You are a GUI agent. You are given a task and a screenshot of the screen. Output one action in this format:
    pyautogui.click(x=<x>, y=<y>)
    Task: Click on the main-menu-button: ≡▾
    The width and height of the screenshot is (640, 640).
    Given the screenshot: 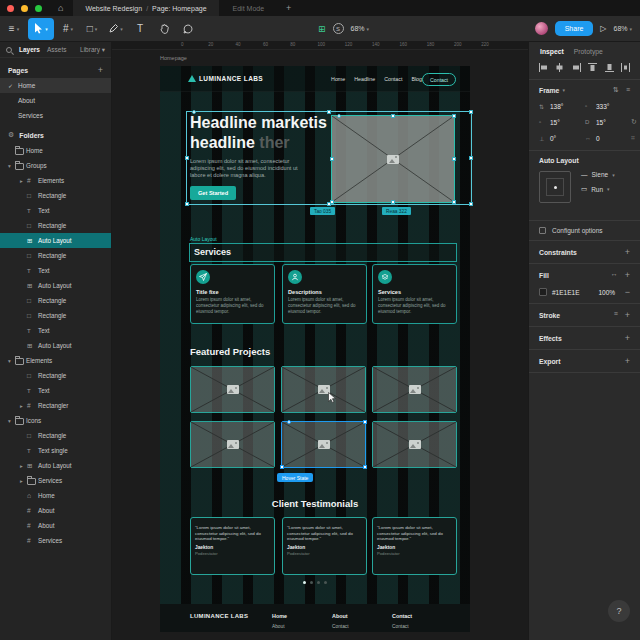 What is the action you would take?
    pyautogui.click(x=14, y=29)
    